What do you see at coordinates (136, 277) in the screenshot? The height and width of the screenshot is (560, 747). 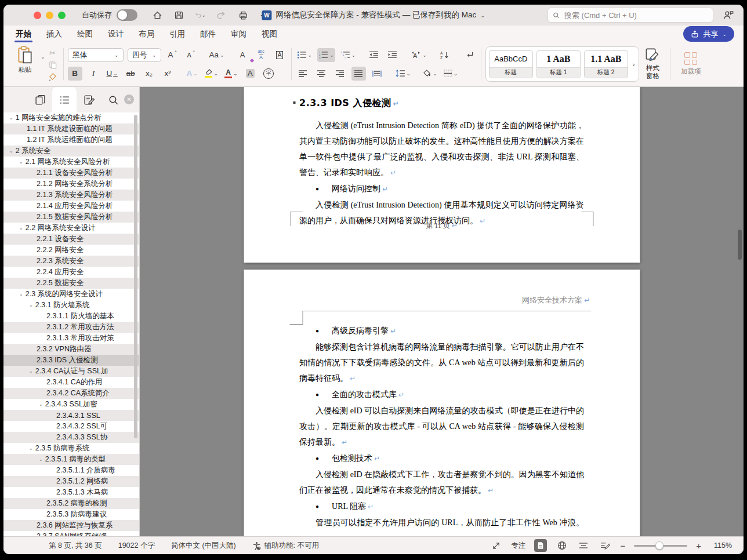 I see `sidebar-scrollbar` at bounding box center [136, 277].